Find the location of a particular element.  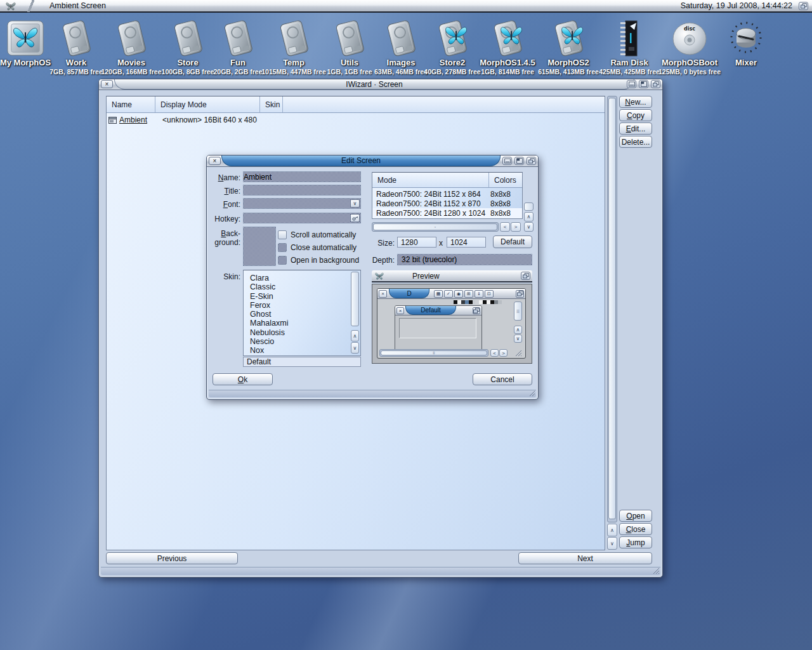

ok-button: Ok is located at coordinates (242, 380).